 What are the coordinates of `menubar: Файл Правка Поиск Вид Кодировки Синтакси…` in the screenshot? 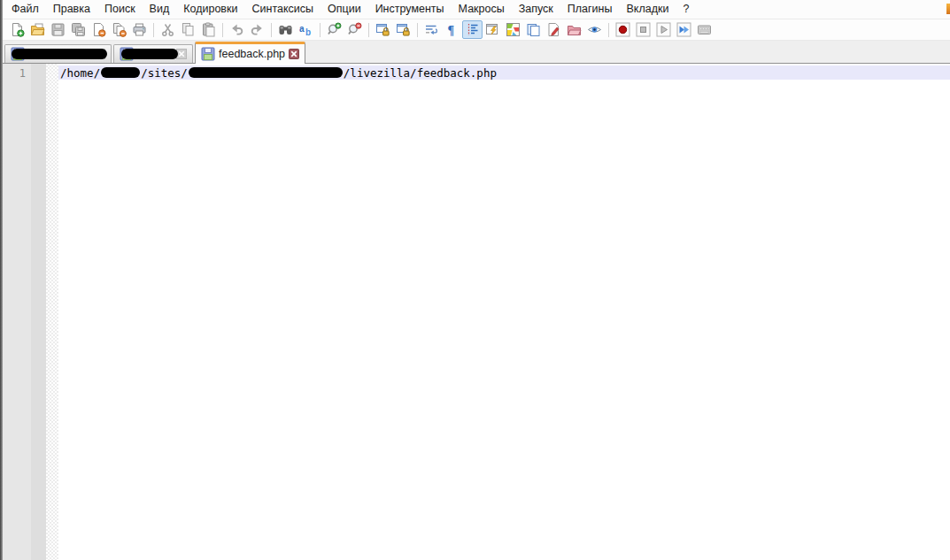 It's located at (476, 10).